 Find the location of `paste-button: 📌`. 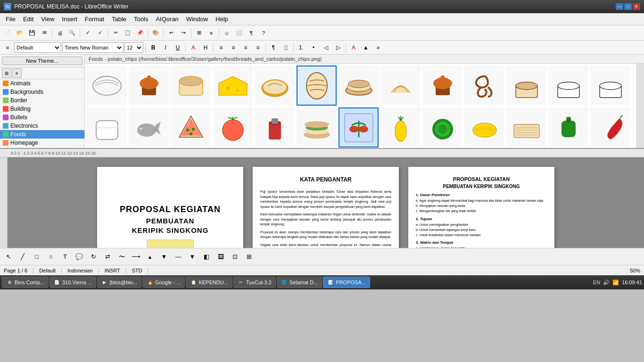

paste-button: 📌 is located at coordinates (140, 33).